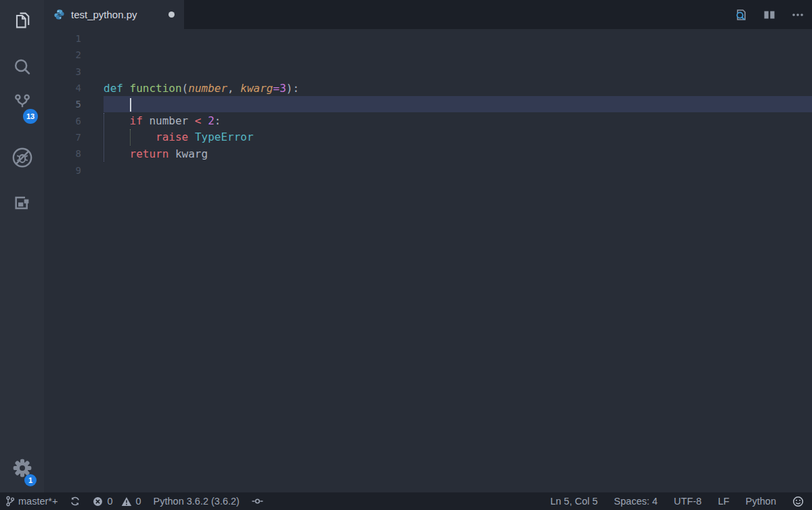  I want to click on scm-badge: 13, so click(30, 116).